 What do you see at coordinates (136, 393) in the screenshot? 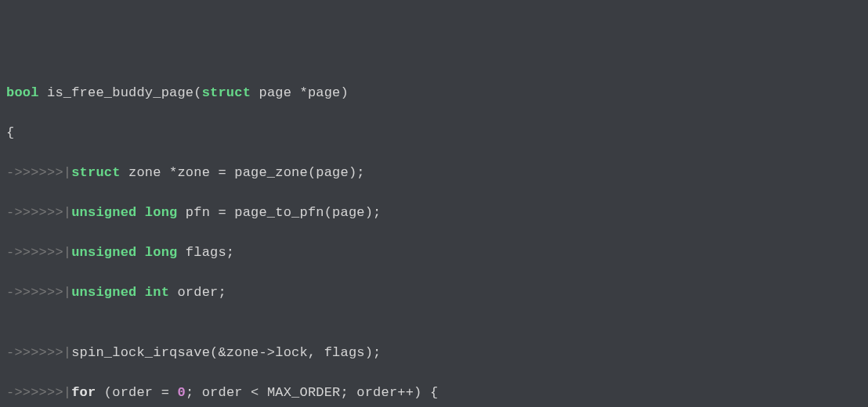
I see `for-head: (order =` at bounding box center [136, 393].